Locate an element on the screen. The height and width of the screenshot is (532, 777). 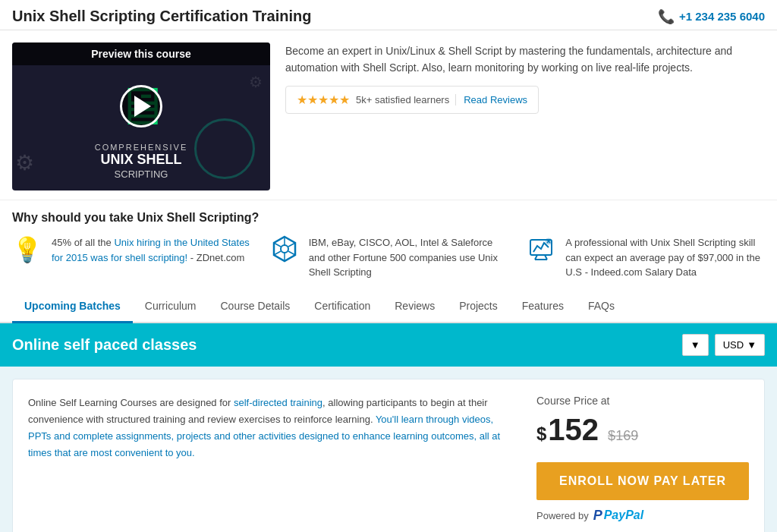
why-points: 💡 45% of all the Unix hiring in the Unit… is located at coordinates (388, 258).